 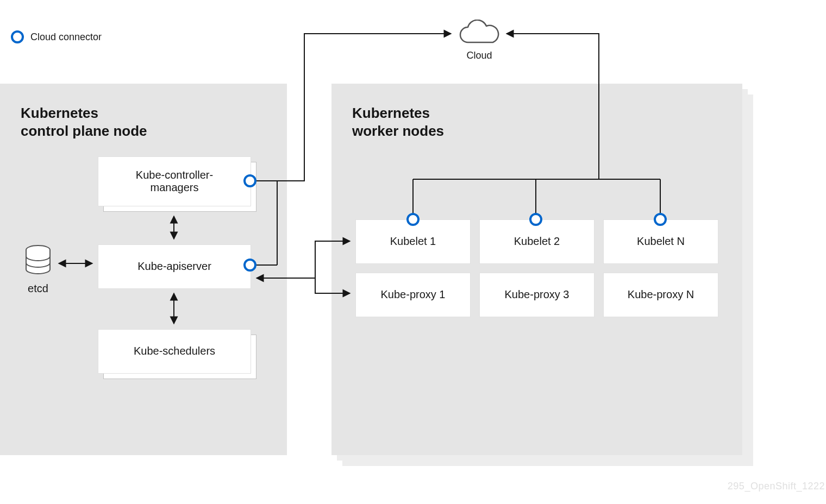 What do you see at coordinates (66, 37) in the screenshot?
I see `legend-label: Cloud connector` at bounding box center [66, 37].